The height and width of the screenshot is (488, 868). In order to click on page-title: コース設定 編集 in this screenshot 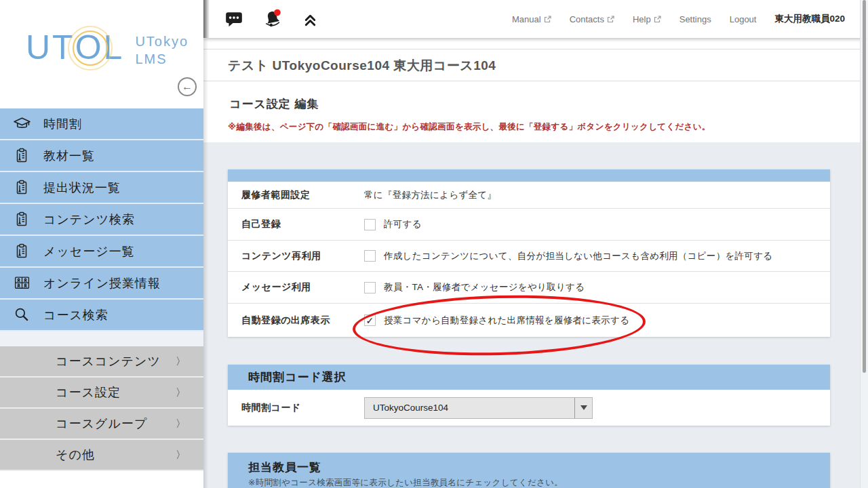, I will do `click(274, 104)`.